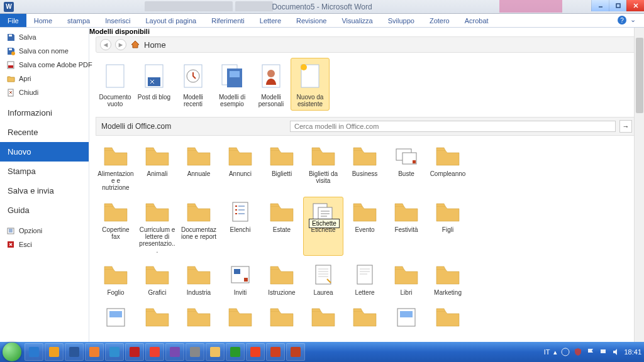  Describe the element at coordinates (115, 84) in the screenshot. I see `template-doc-blank: Documento vuoto` at that location.